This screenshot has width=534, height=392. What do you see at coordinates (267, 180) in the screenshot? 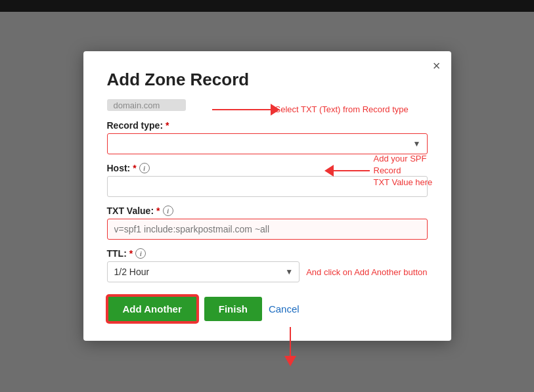
I see `host-field: Host: * i @` at bounding box center [267, 180].